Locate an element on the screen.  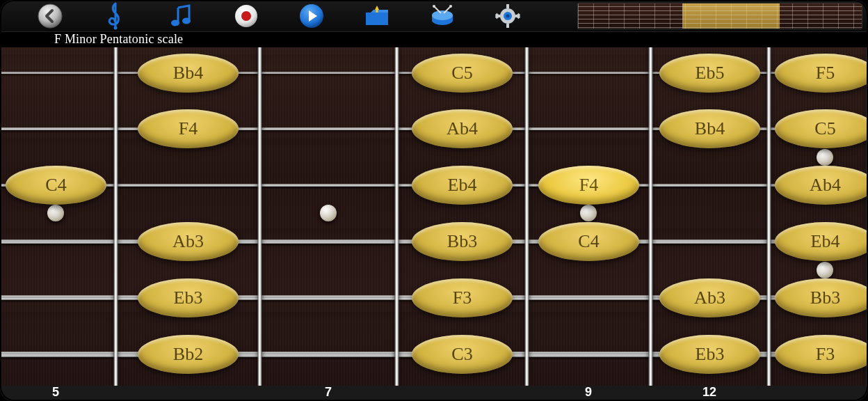
fret-number-bar: 57912 is located at coordinates (434, 393).